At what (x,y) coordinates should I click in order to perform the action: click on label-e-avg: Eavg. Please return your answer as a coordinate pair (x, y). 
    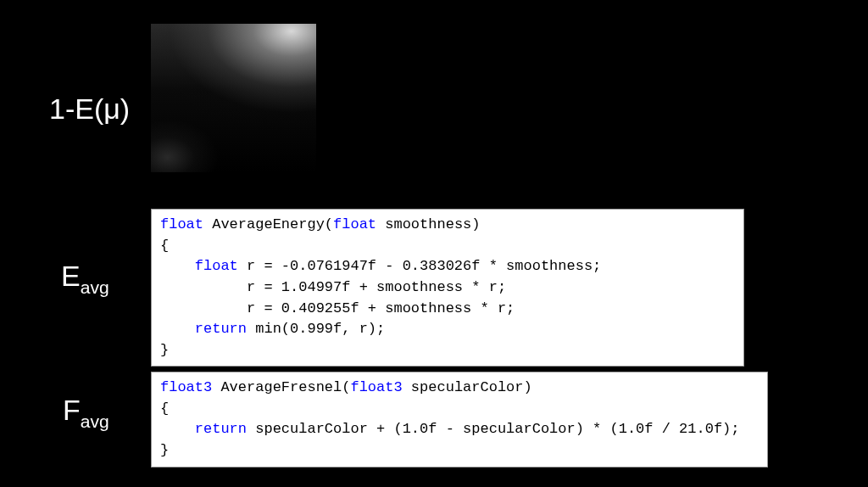
    Looking at the image, I should click on (85, 278).